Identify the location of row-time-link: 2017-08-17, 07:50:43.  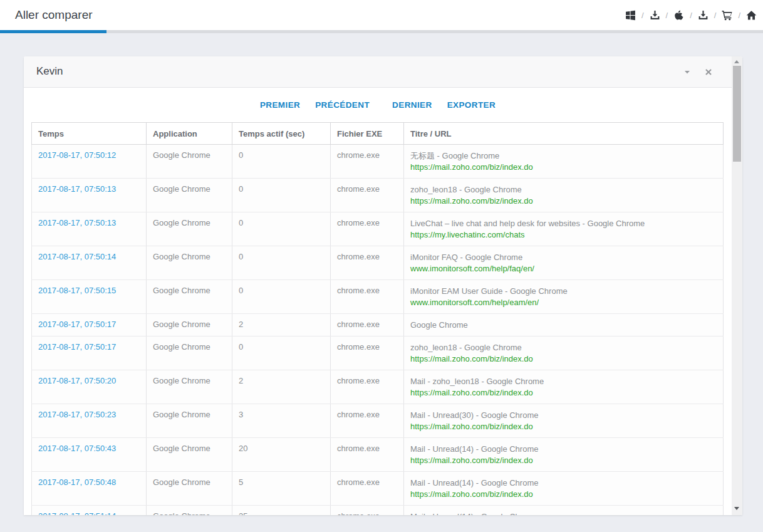
(89, 455).